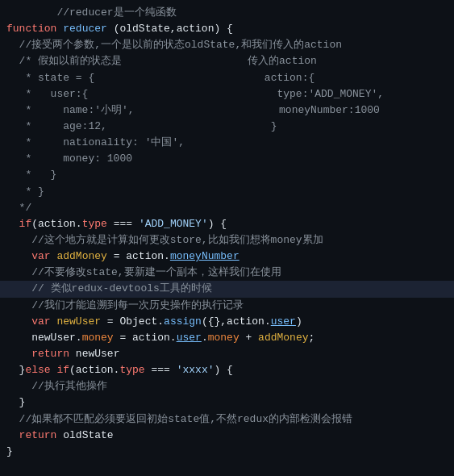 This screenshot has height=476, width=454. Describe the element at coordinates (227, 289) in the screenshot. I see `line-18: // 类似redux-devtools工具的时候` at that location.